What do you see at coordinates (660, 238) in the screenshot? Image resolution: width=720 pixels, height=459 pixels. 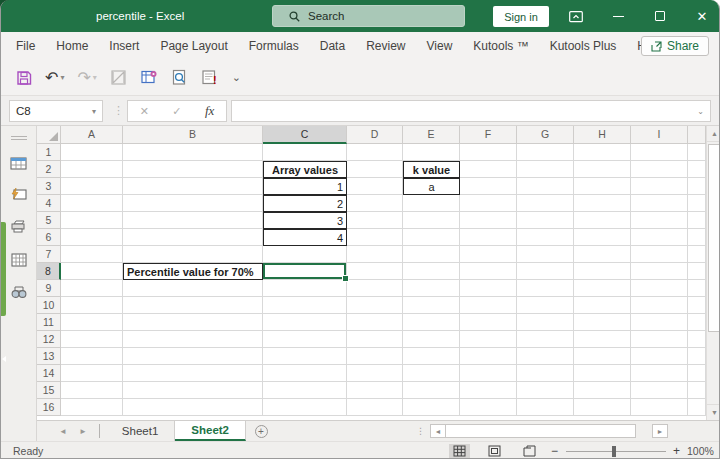 I see `cell-I6` at bounding box center [660, 238].